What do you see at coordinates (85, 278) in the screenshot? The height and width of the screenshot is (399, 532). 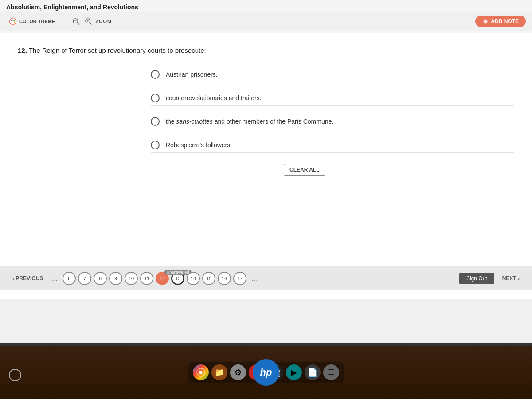 I see `nav-page-7: 7` at bounding box center [85, 278].